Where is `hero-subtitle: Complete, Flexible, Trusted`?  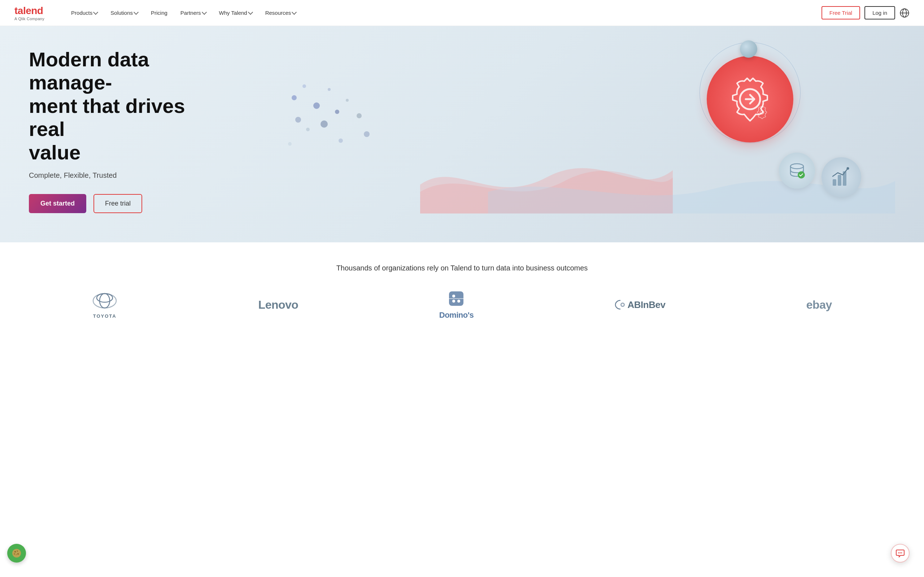 hero-subtitle: Complete, Flexible, Trusted is located at coordinates (123, 176).